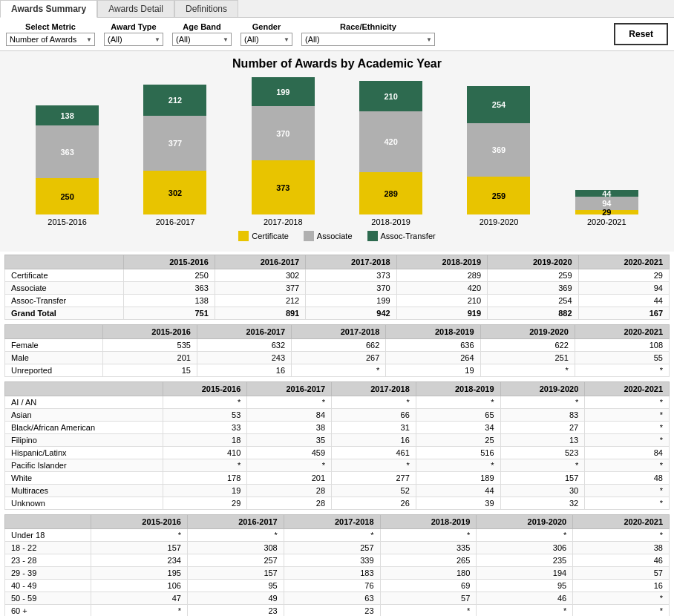 This screenshot has width=674, height=616. I want to click on cell-3-3: 25, so click(458, 441).